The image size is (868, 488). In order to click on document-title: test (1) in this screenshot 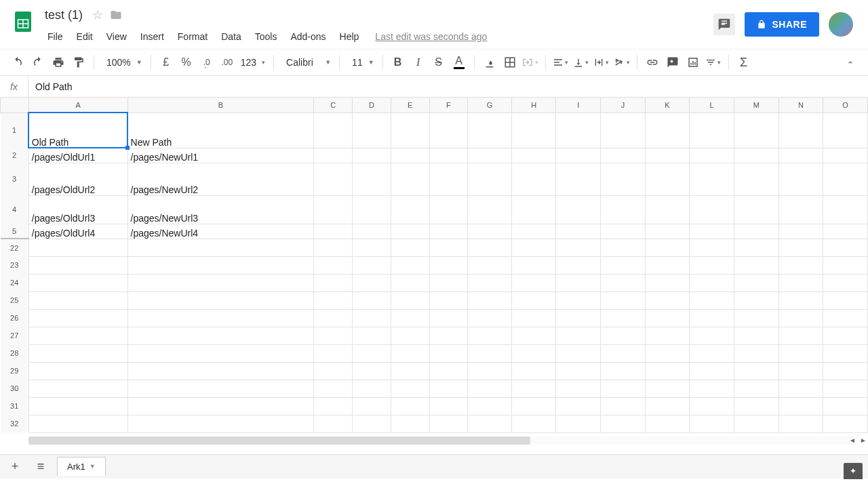, I will do `click(64, 15)`.